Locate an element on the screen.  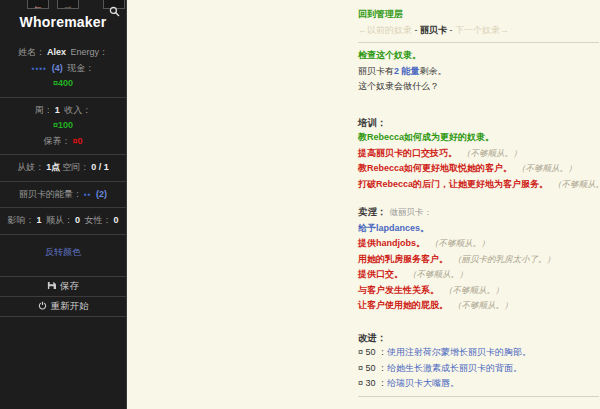
disabled-action: 让客户使用她的屁股。 is located at coordinates (403, 305).